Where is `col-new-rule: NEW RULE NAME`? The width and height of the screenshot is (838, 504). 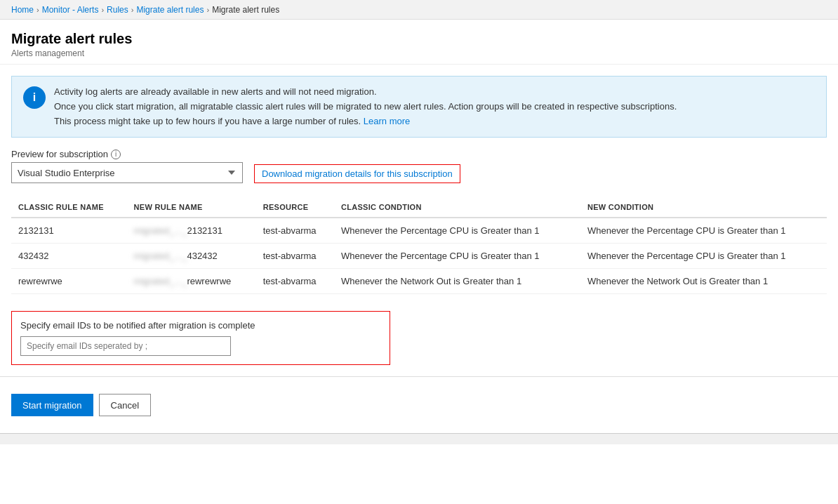
col-new-rule: NEW RULE NAME is located at coordinates (192, 208).